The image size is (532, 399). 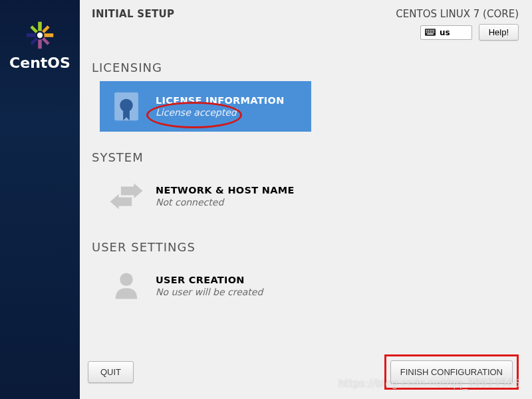 What do you see at coordinates (209, 292) in the screenshot?
I see `spoke-user-status: No user will be created` at bounding box center [209, 292].